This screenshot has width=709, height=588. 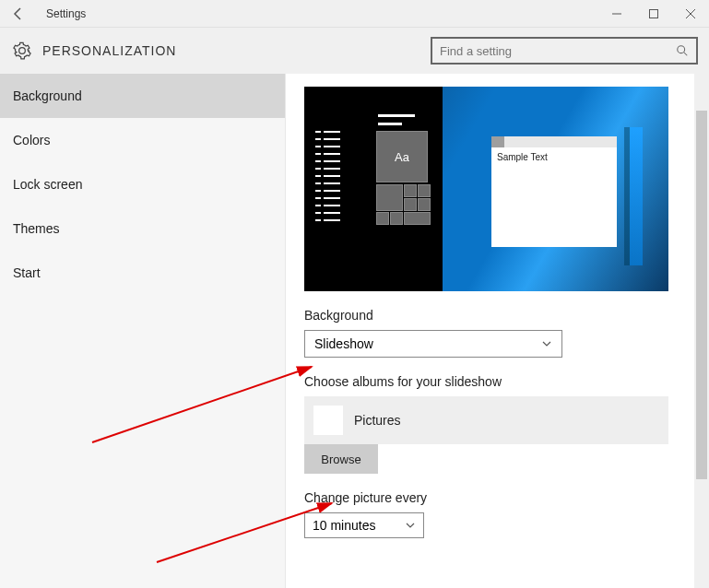 I want to click on preview-sample-window: Sample Text, so click(x=554, y=192).